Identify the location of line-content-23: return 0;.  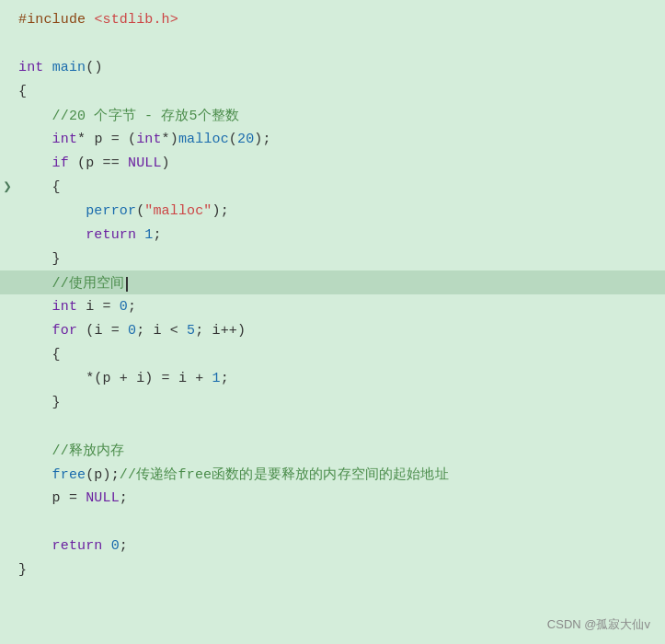
(340, 546).